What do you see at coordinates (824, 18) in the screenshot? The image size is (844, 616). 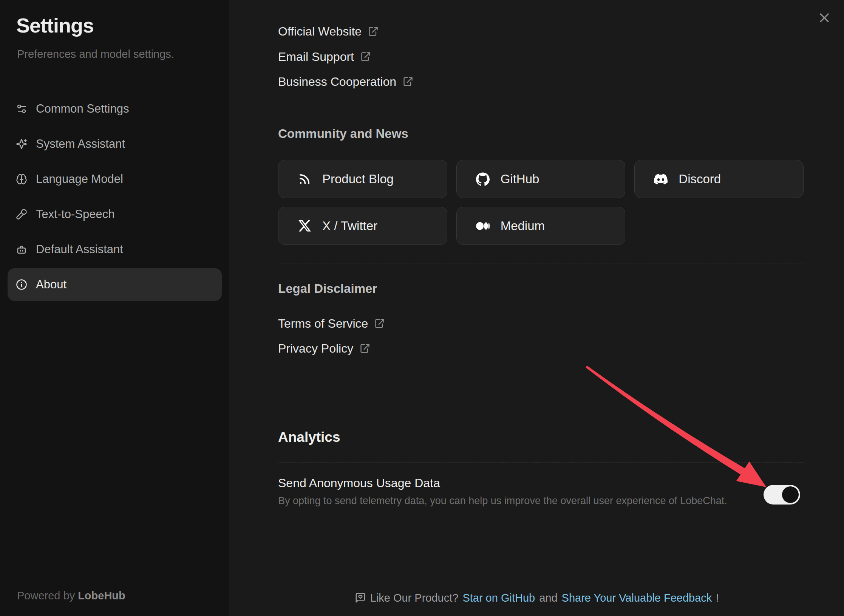 I see `close-button` at bounding box center [824, 18].